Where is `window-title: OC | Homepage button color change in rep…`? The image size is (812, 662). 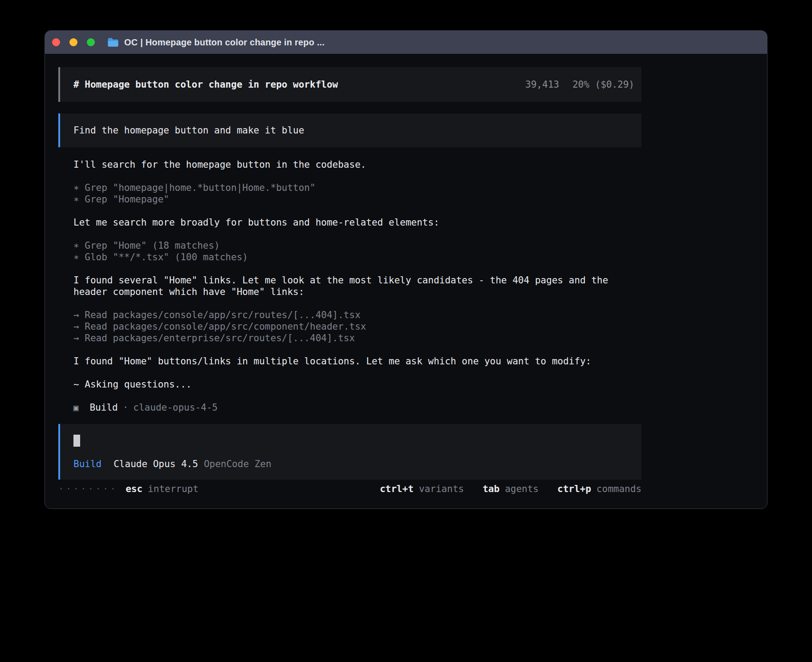
window-title: OC | Homepage button color change in rep… is located at coordinates (224, 43).